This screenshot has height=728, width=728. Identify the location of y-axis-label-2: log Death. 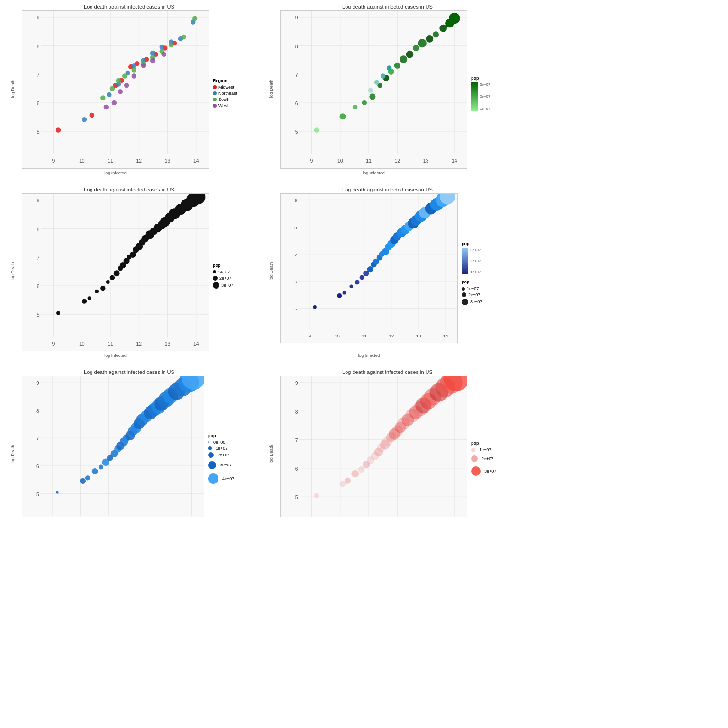
(271, 88).